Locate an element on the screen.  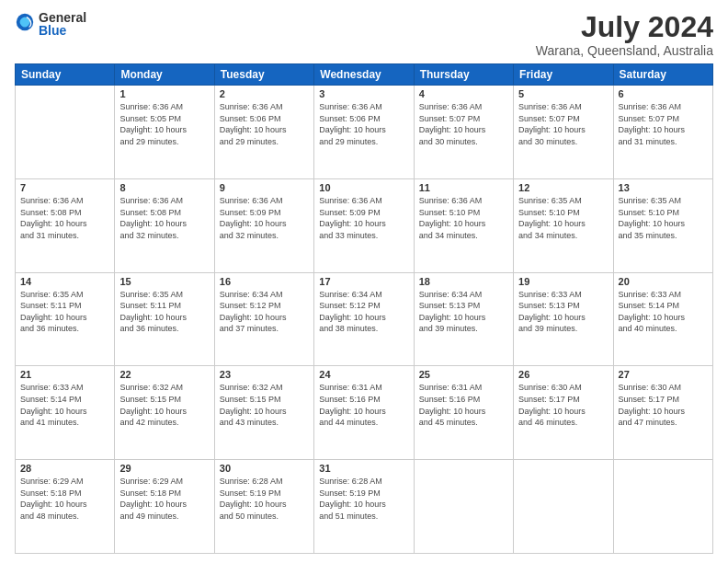
table-row: 26Sunrise: 6:30 AM Sunset: 5:17 PM Dayli… is located at coordinates (563, 413).